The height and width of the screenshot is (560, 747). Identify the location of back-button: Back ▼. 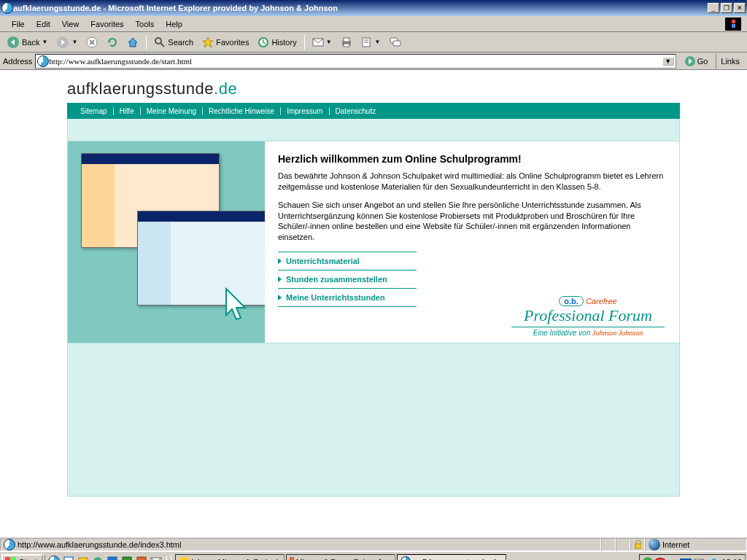
(27, 42).